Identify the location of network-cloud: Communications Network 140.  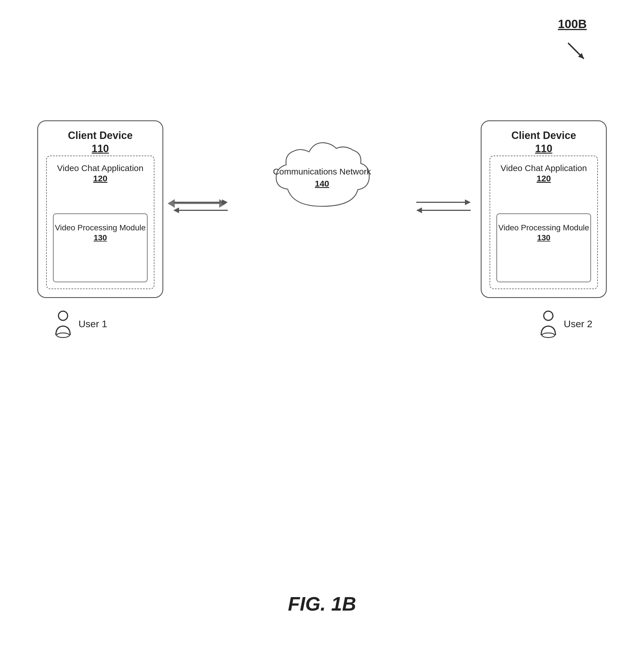
(322, 178).